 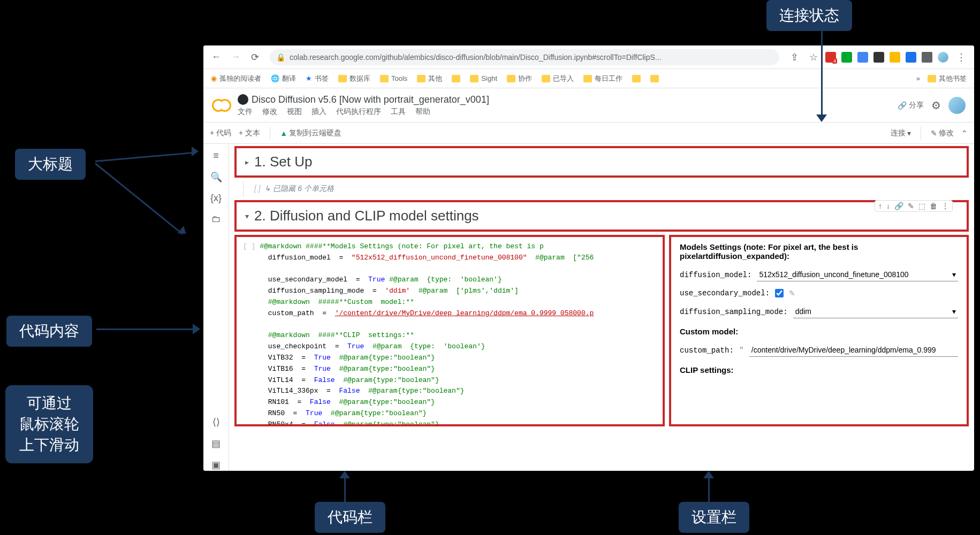 I want to click on collapse-button: ⌃, so click(x=964, y=133).